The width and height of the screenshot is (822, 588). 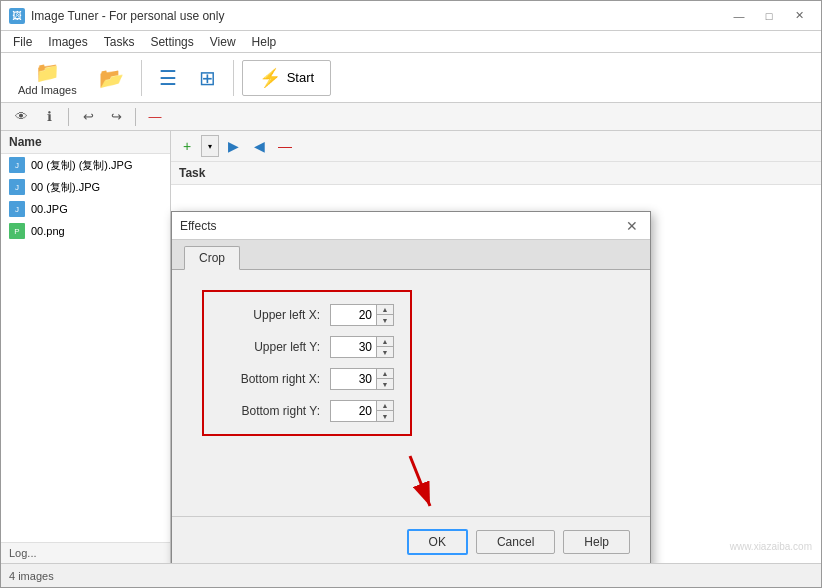 I want to click on list-item: J 00 (复制) (复制).JPG, so click(x=86, y=165).